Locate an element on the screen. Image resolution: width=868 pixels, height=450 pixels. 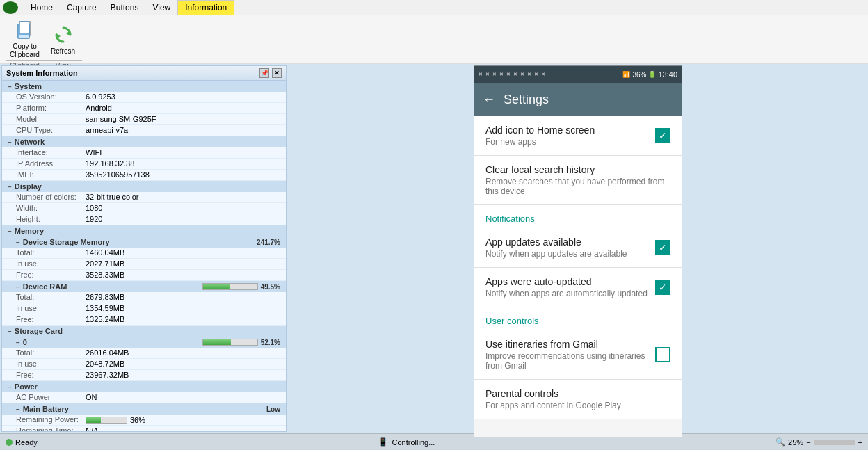
system-section: − System OS Version: 6.0.9253 Platform: … is located at coordinates (144, 109).